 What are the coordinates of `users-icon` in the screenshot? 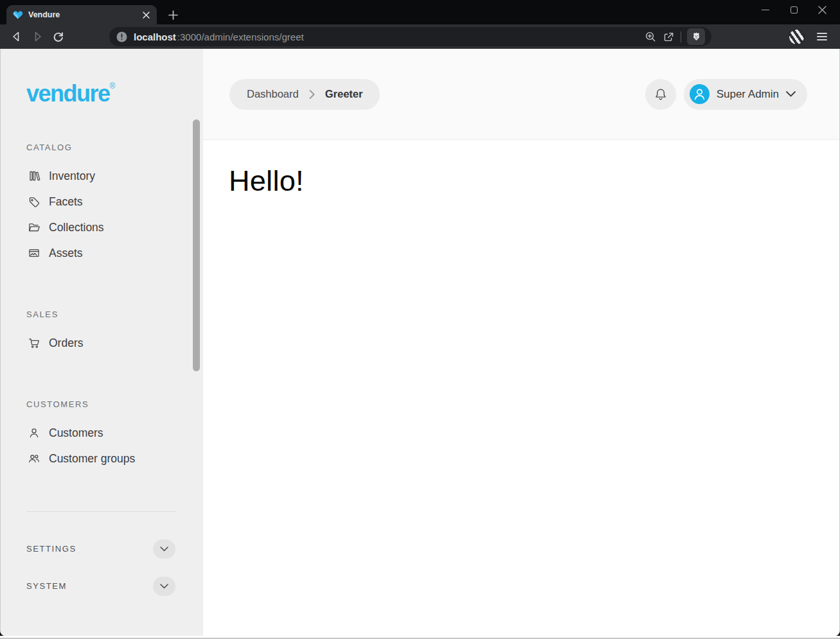 It's located at (34, 459).